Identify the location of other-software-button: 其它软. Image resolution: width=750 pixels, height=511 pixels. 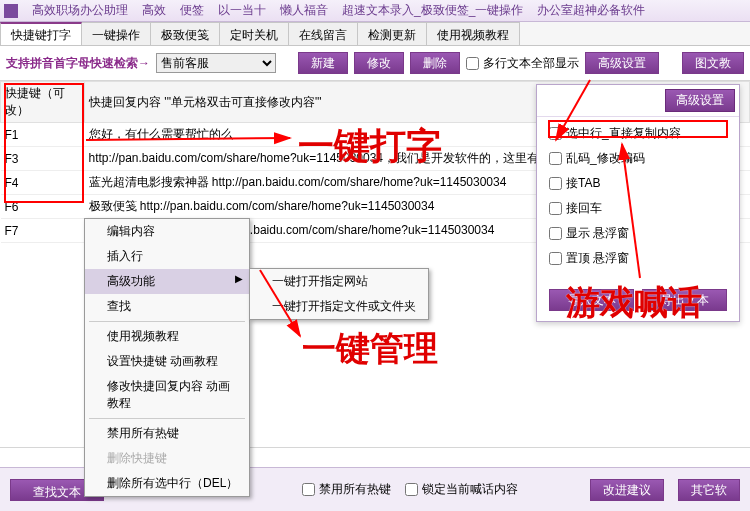
(709, 490).